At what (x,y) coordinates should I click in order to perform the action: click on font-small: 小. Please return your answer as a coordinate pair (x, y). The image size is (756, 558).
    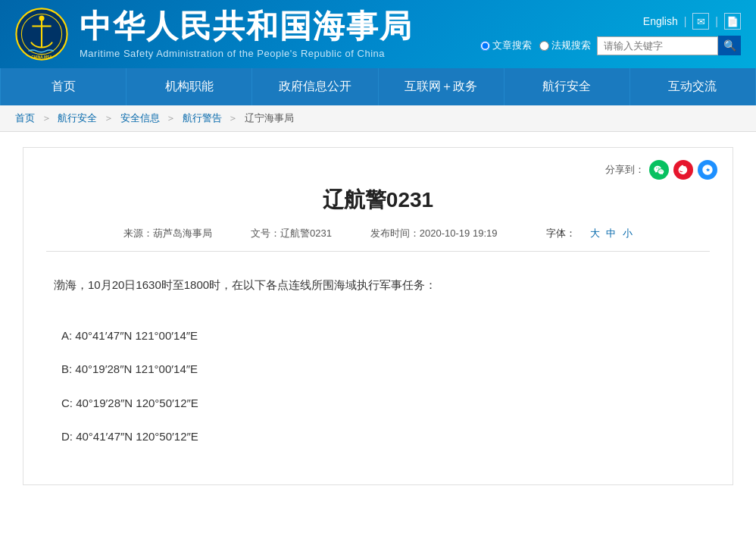
    Looking at the image, I should click on (627, 234).